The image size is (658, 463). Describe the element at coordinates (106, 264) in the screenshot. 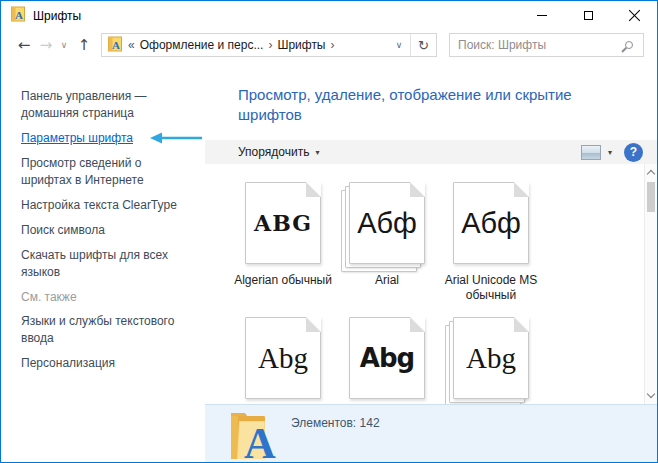

I see `sidebar-link: Скачать шрифты для всех языков` at that location.